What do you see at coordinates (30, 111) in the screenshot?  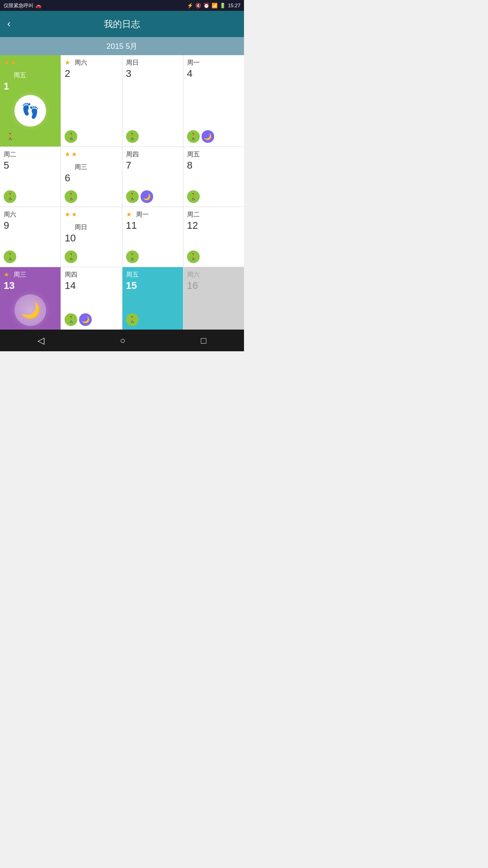 I see `footprint-illustration: 👣` at bounding box center [30, 111].